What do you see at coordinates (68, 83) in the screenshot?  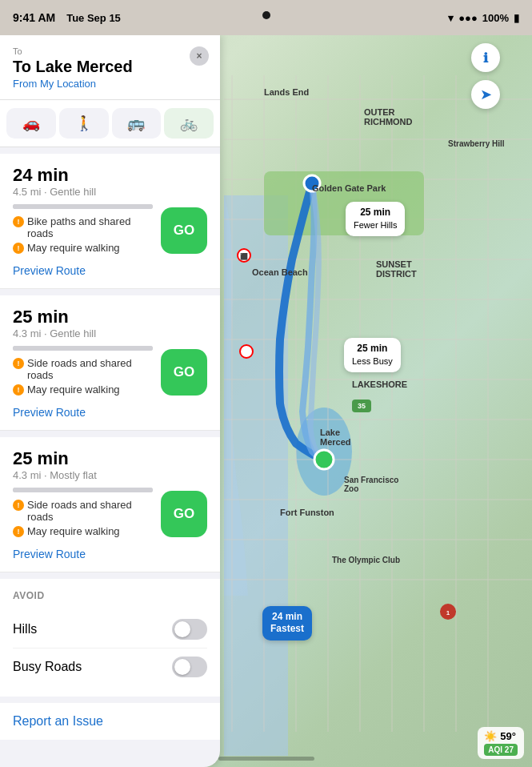 I see `from-location: My Location` at bounding box center [68, 83].